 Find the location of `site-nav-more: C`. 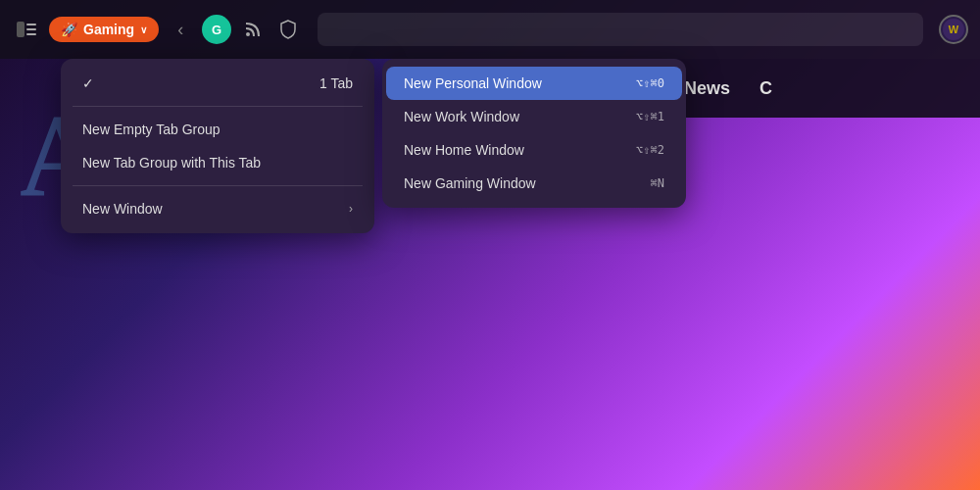

site-nav-more: C is located at coordinates (766, 88).